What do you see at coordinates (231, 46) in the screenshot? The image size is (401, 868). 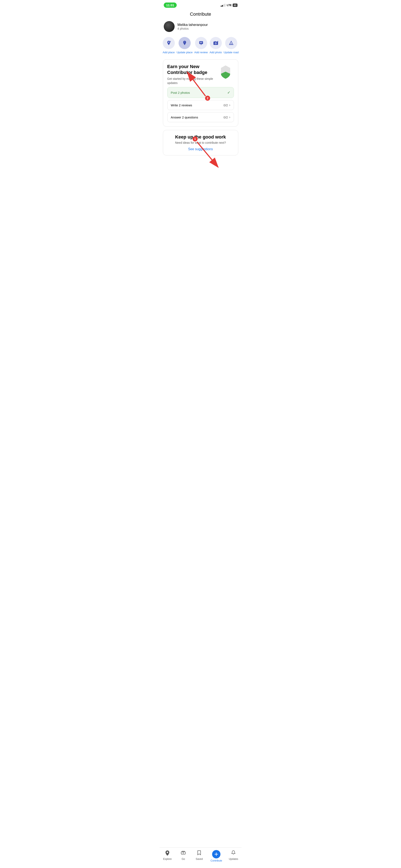 I see `action-update-road: Update road` at bounding box center [231, 46].